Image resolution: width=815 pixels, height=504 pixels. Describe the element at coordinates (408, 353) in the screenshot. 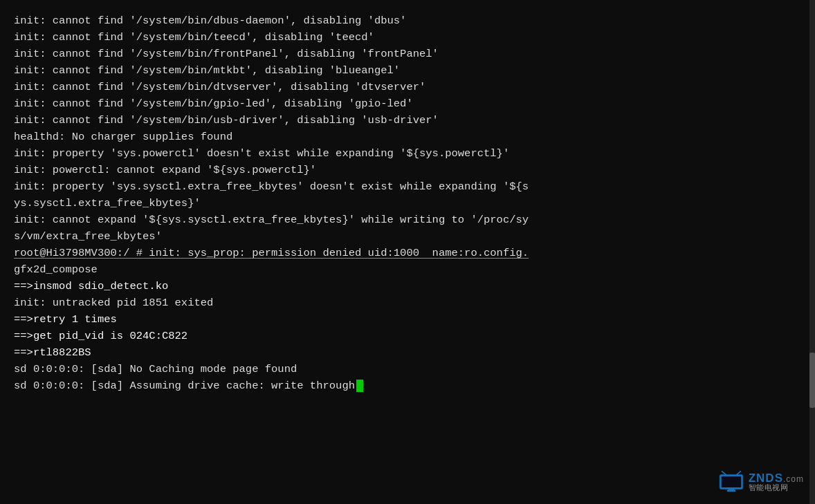

I see `terminal-line: ==>rtl8822BS` at that location.